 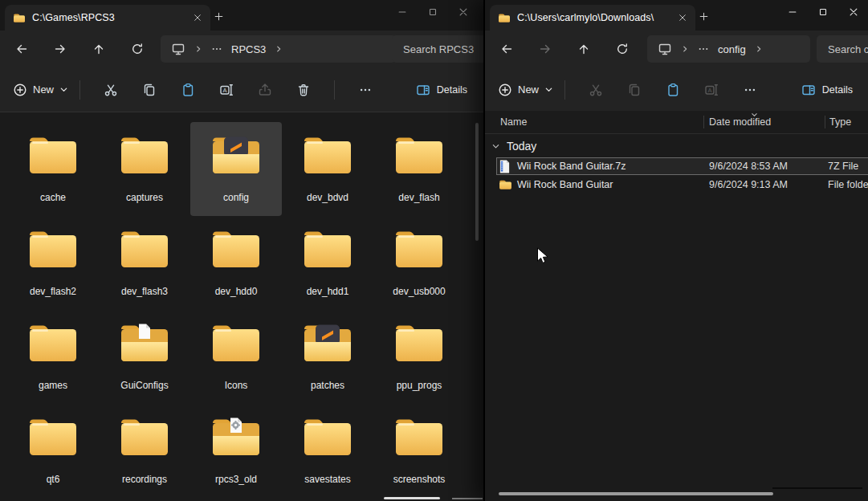 I want to click on delete-button, so click(x=304, y=90).